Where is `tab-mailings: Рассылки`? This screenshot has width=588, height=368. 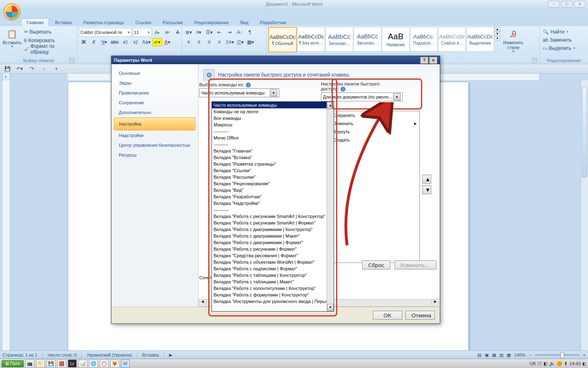
tab-mailings: Рассылки is located at coordinates (172, 22).